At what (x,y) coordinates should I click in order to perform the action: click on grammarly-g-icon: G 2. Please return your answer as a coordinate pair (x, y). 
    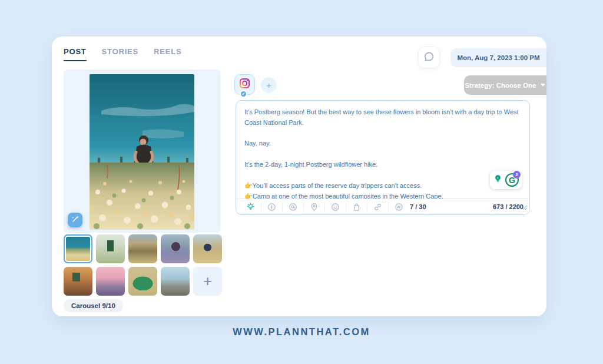
    Looking at the image, I should click on (512, 180).